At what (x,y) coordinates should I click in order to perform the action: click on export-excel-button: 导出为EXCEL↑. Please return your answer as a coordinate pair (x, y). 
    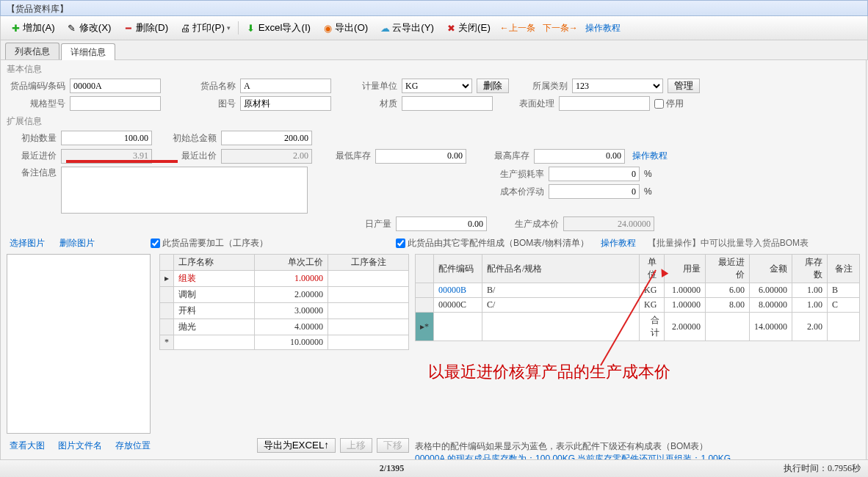
    Looking at the image, I should click on (297, 445).